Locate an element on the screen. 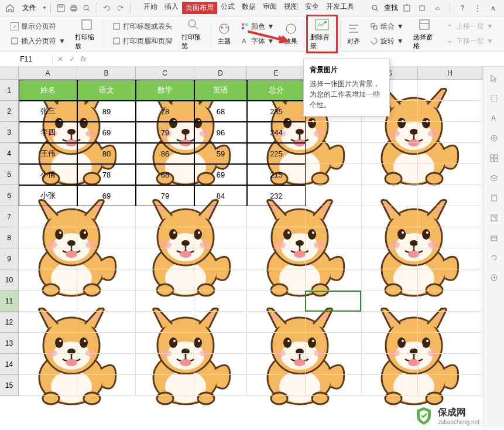 Image resolution: width=504 pixels, height=430 pixels. print-icon is located at coordinates (74, 8).